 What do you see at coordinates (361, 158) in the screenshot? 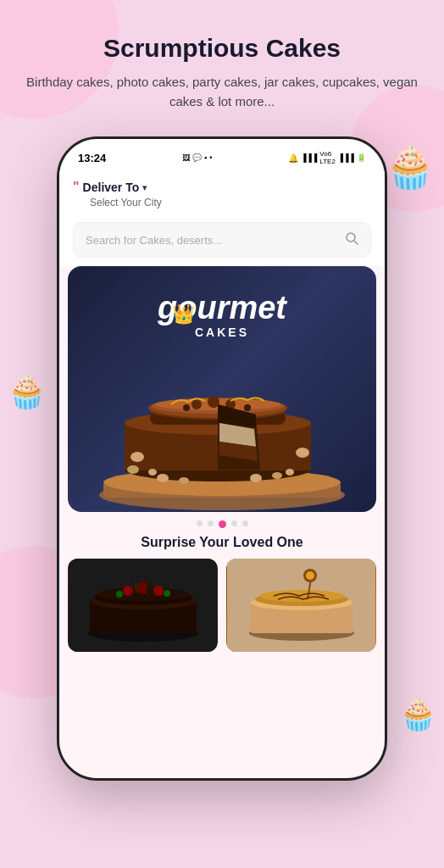
I see `battery-icon: 🔋` at bounding box center [361, 158].